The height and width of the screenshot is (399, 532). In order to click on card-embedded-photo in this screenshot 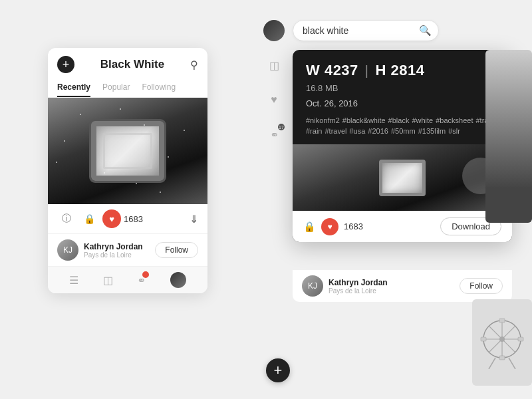, I will do `click(402, 178)`.